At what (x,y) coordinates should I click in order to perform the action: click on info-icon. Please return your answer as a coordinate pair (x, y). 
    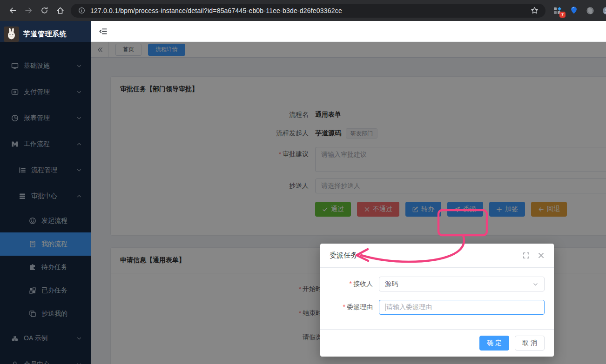
    Looking at the image, I should click on (81, 11).